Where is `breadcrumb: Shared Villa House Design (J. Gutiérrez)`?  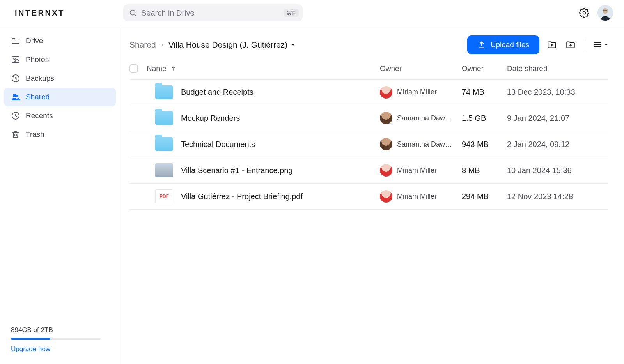 breadcrumb: Shared Villa House Design (J. Gutiérrez) is located at coordinates (213, 45).